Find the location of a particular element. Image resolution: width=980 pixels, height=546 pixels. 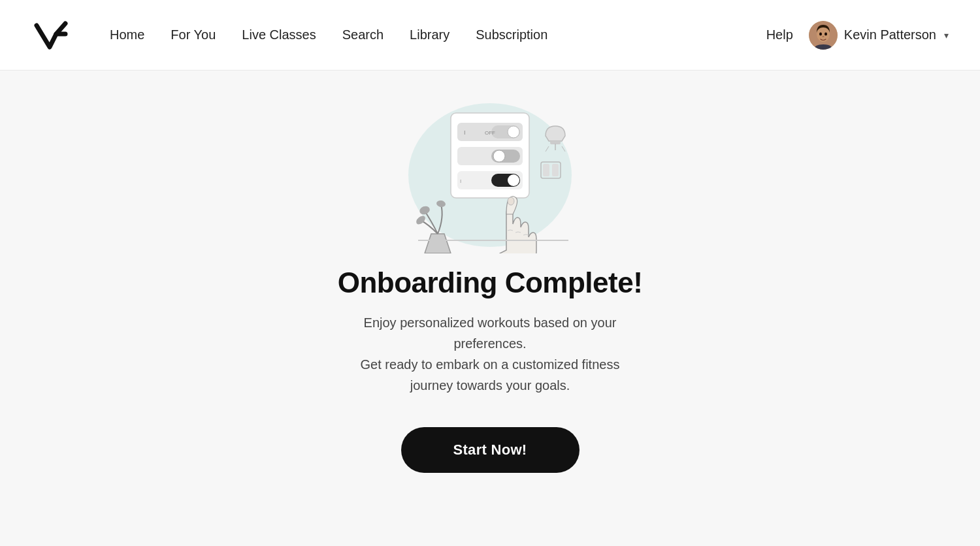

user-profile-menu: Kevin Patterson ▾ is located at coordinates (879, 35).